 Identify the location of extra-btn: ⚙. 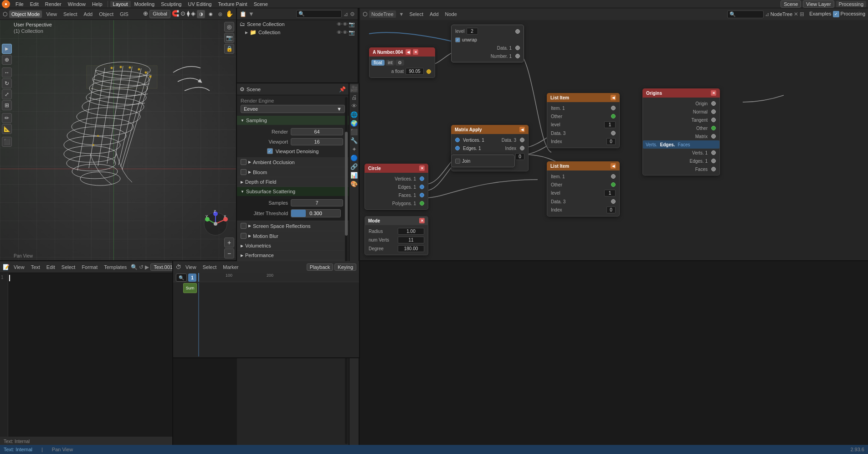
(400, 63).